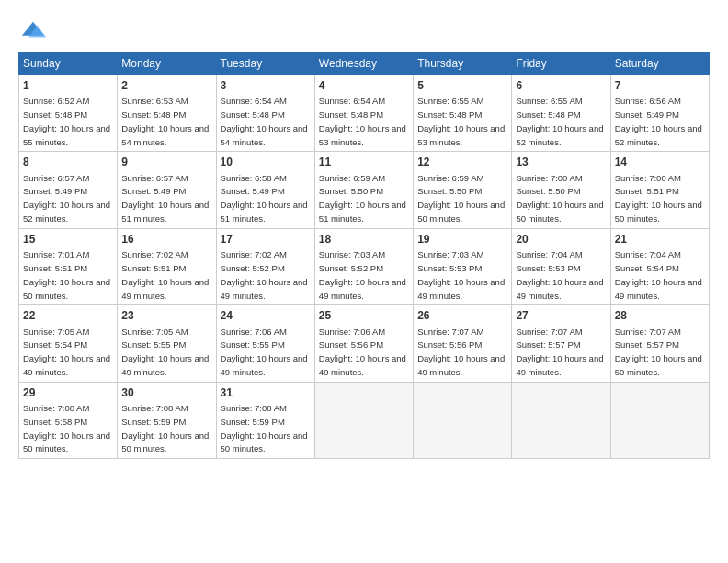 The image size is (728, 563). What do you see at coordinates (660, 267) in the screenshot?
I see `calendar-cell: 21 Sunrise: 7:04 AMSunset: 5:54 PMDaylig…` at bounding box center [660, 267].